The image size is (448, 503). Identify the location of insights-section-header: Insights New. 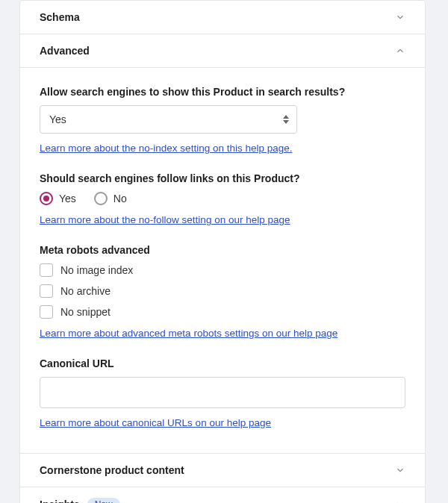
(223, 495).